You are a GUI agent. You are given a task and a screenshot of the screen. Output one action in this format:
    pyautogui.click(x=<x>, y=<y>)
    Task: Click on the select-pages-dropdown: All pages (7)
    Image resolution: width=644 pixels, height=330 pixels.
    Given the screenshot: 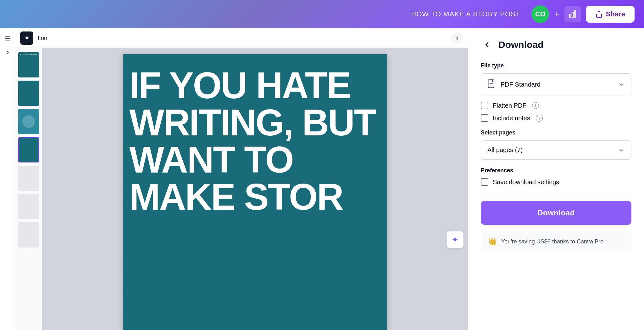 What is the action you would take?
    pyautogui.click(x=556, y=150)
    